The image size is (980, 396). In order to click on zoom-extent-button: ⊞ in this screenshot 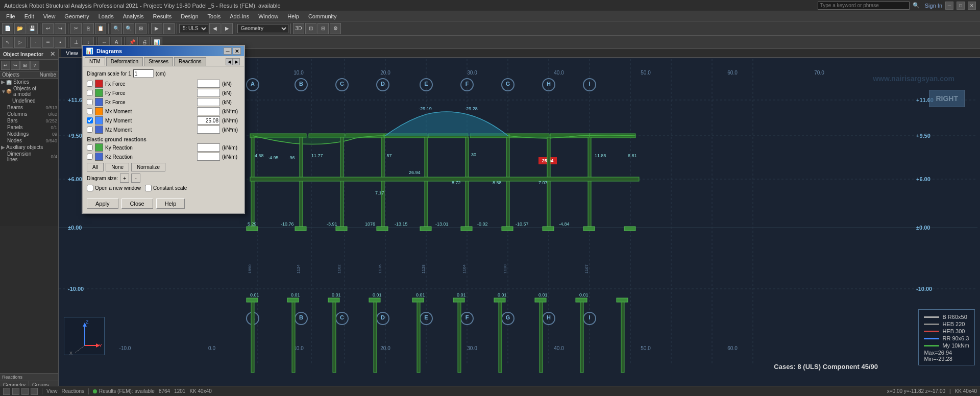, I will do `click(141, 29)`.